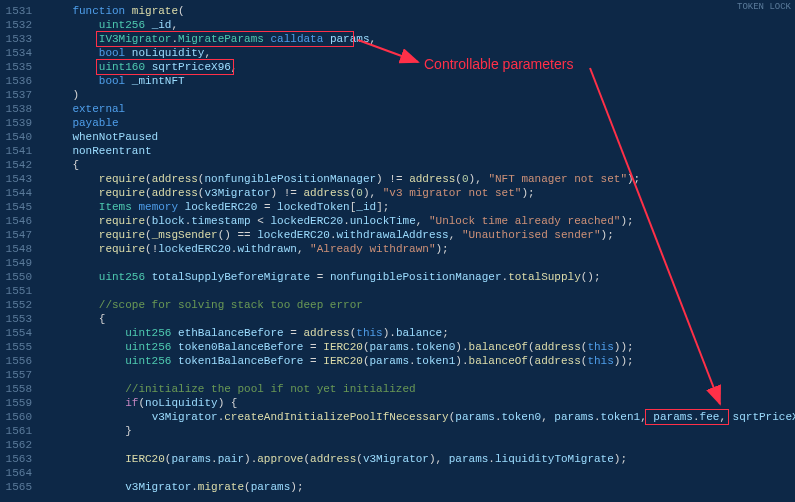 Image resolution: width=795 pixels, height=502 pixels. Describe the element at coordinates (18, 81) in the screenshot. I see `line-number: 1536` at that location.